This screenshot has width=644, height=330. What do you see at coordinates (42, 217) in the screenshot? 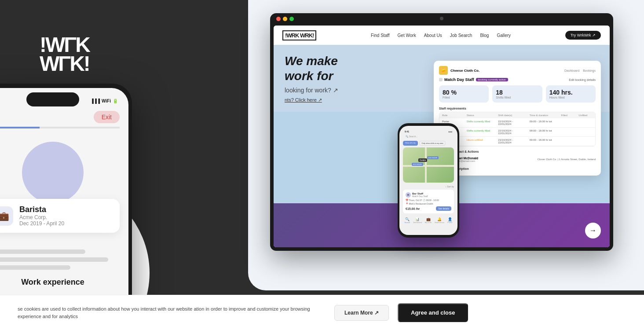
I see `job-company: Acme Corp.` at bounding box center [42, 217].